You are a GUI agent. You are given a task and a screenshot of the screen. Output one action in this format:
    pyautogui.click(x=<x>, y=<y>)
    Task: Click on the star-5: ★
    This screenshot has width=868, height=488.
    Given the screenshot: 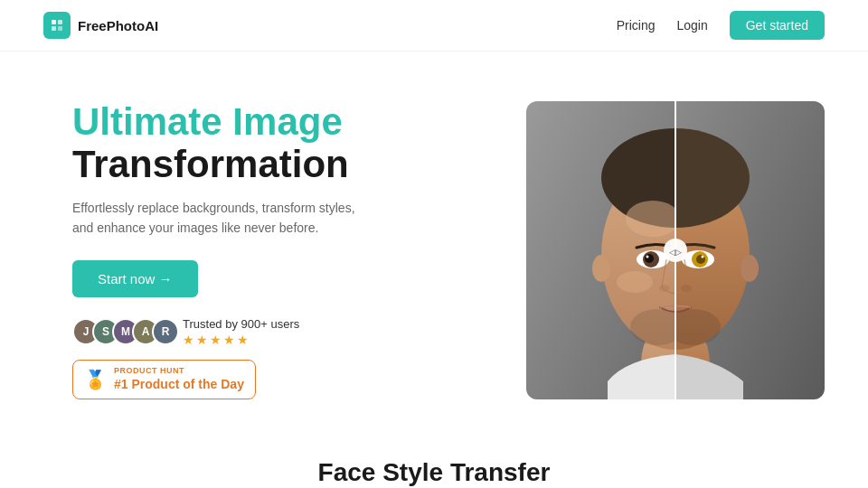 What is the action you would take?
    pyautogui.click(x=242, y=340)
    